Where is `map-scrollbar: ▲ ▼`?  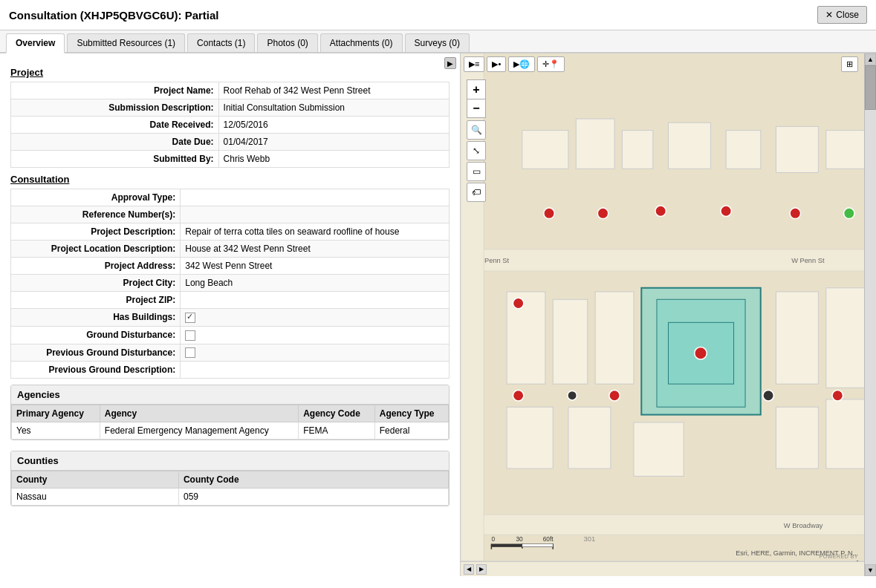 map-scrollbar: ▲ ▼ is located at coordinates (870, 315).